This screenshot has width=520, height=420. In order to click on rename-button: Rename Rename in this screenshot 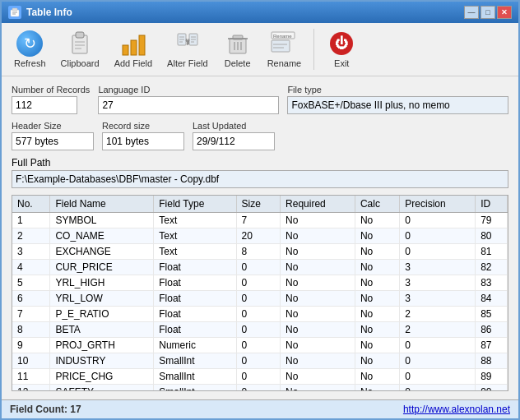, I will do `click(285, 49)`.